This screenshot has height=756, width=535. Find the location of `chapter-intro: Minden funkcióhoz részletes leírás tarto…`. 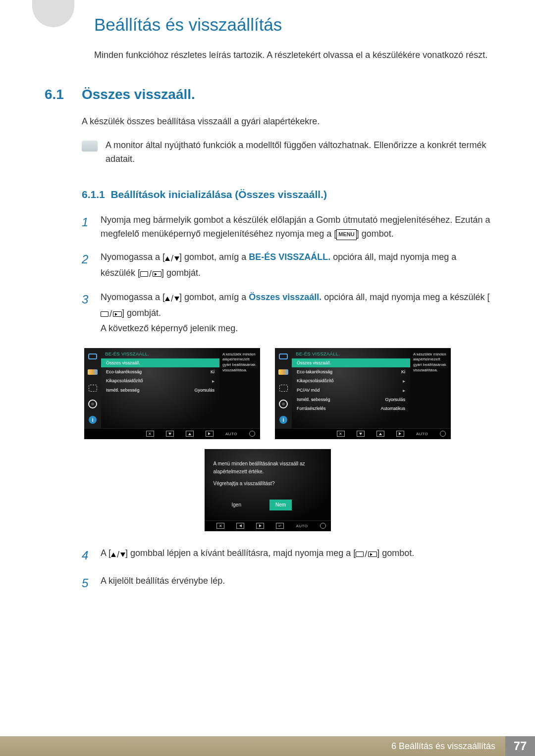

chapter-intro: Minden funkcióhoz részletes leírás tarto… is located at coordinates (292, 55).